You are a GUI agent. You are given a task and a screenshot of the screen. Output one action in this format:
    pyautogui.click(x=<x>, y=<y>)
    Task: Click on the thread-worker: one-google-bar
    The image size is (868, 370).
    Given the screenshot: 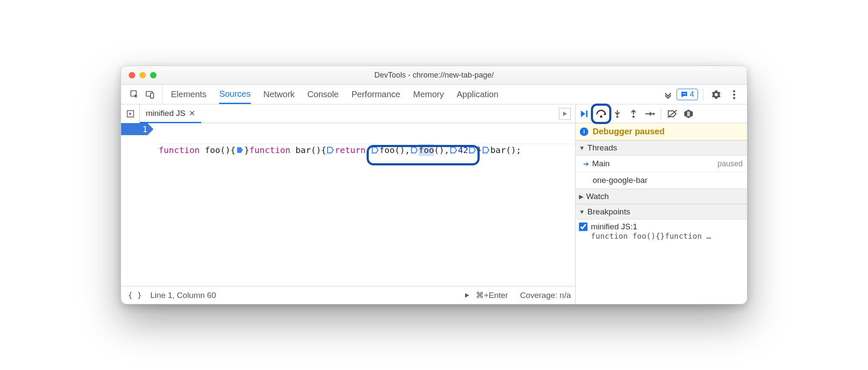 What is the action you would take?
    pyautogui.click(x=661, y=181)
    